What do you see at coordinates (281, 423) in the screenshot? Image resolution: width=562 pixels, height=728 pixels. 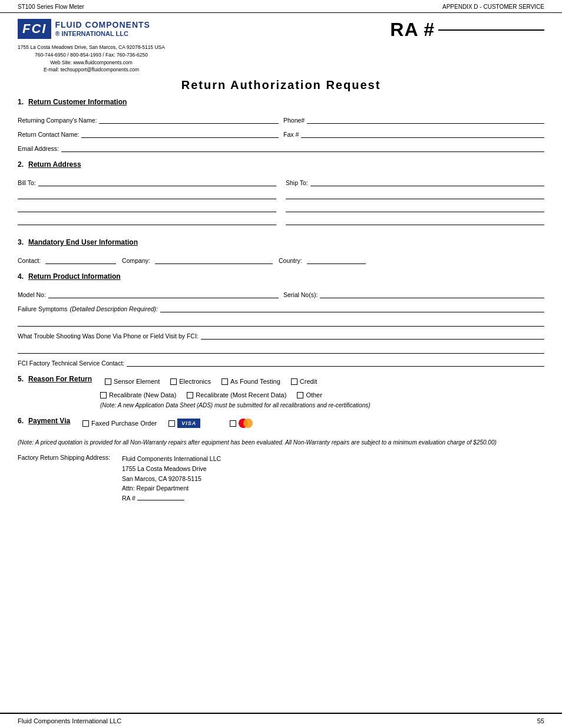 I see `section-6: 6. Payment Via Faxed Purchase Order VISA` at bounding box center [281, 423].